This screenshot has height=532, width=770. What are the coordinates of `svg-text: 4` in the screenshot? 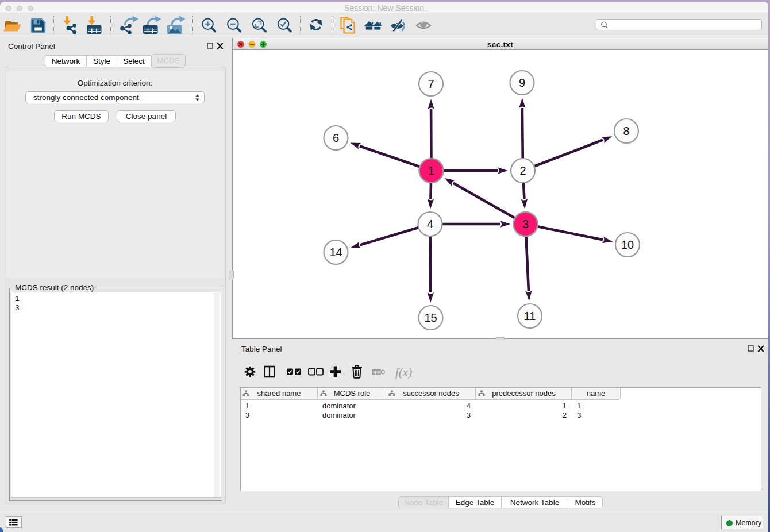 It's located at (430, 224).